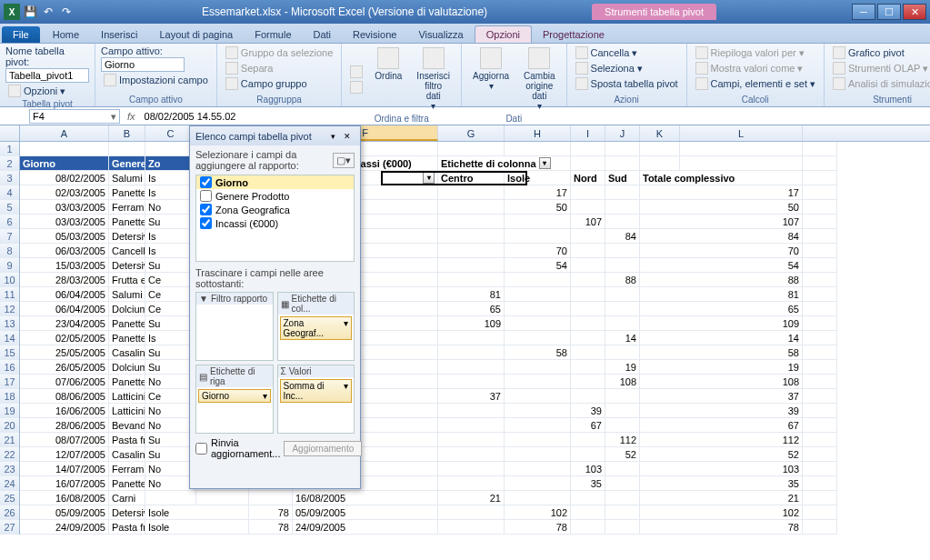 The width and height of the screenshot is (930, 560). Describe the element at coordinates (119, 35) in the screenshot. I see `tab-insert: Inserisci` at that location.